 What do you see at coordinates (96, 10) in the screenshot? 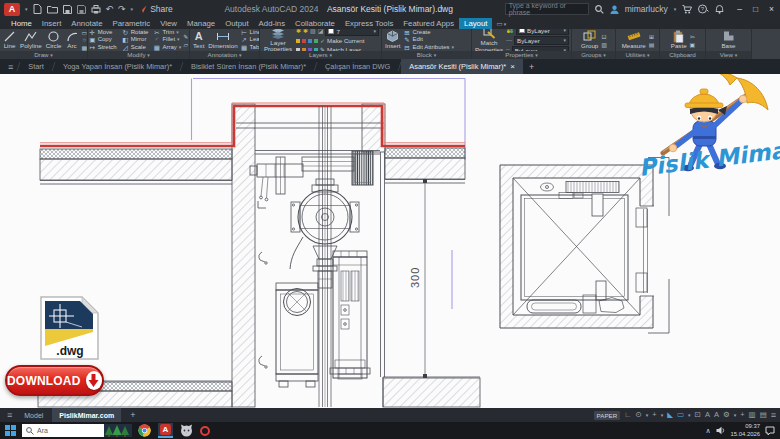
I see `plot-printer-icon` at bounding box center [96, 10].